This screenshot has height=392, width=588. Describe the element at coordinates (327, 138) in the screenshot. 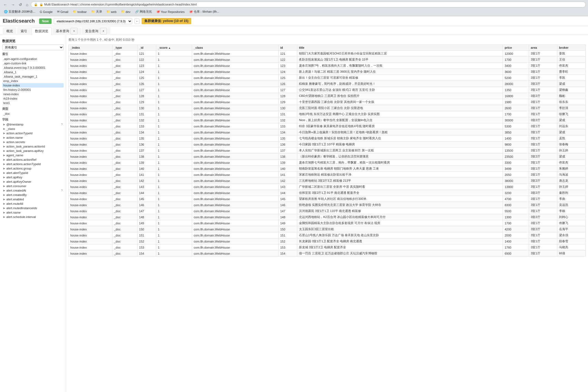

I see `table-row: house-index_doc1351com.llh.domain.WebHou…` at that location.